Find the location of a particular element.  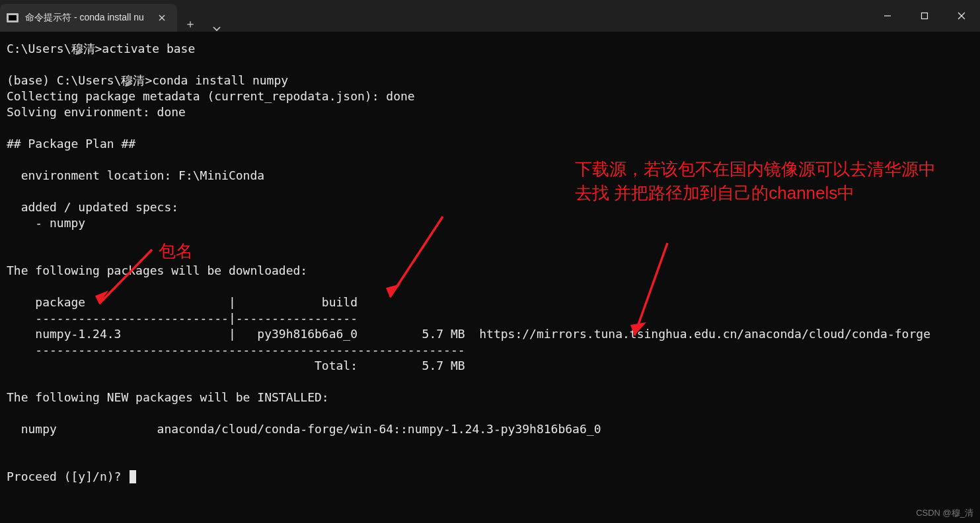

spec-numpy: - numpy is located at coordinates (46, 223).